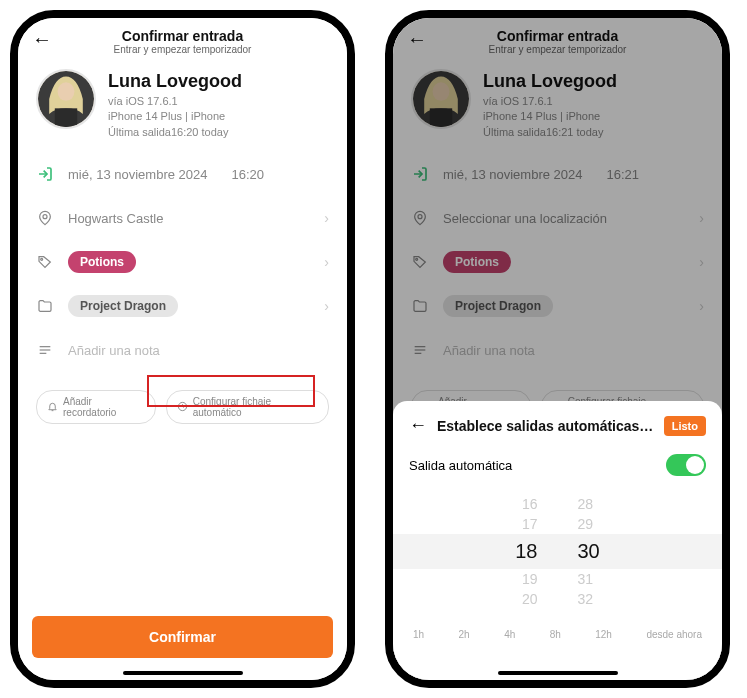 The height and width of the screenshot is (698, 747). Describe the element at coordinates (604, 634) in the screenshot. I see `quick-12h: 12h` at that location.